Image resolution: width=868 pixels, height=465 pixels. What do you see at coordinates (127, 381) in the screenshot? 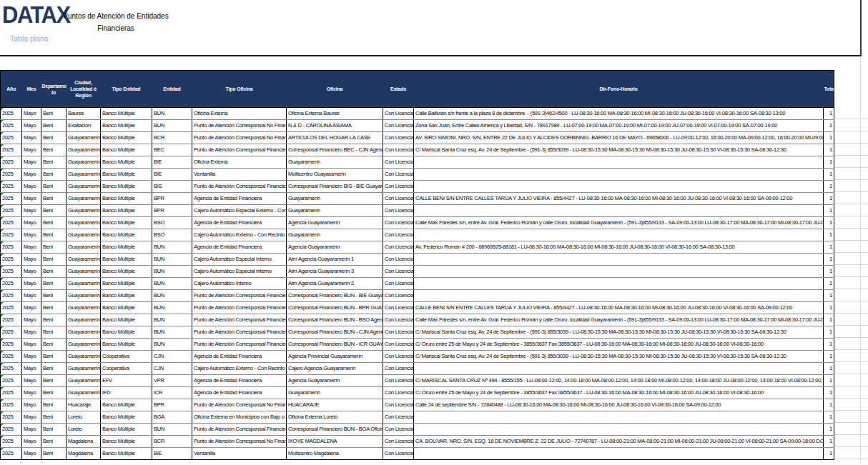
I see `cell-tipoent: EFV` at bounding box center [127, 381].